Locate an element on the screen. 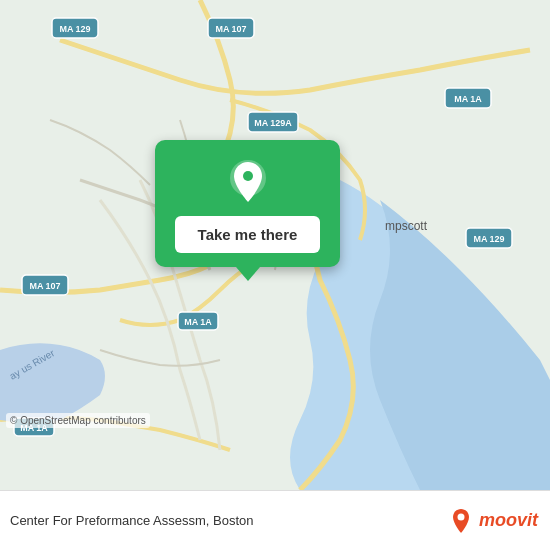  svg-text: MA 129A is located at coordinates (273, 123).